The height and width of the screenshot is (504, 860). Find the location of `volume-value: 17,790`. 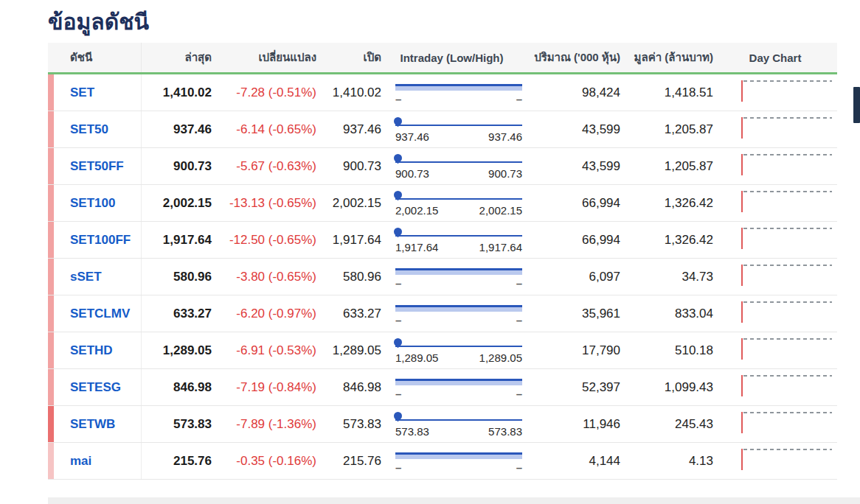

volume-value: 17,790 is located at coordinates (571, 351).